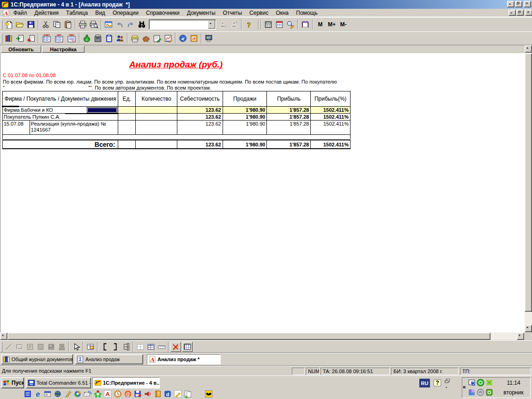 This screenshot has height=399, width=532. Describe the element at coordinates (233, 13) in the screenshot. I see `menu-reports: Отчеты` at that location.